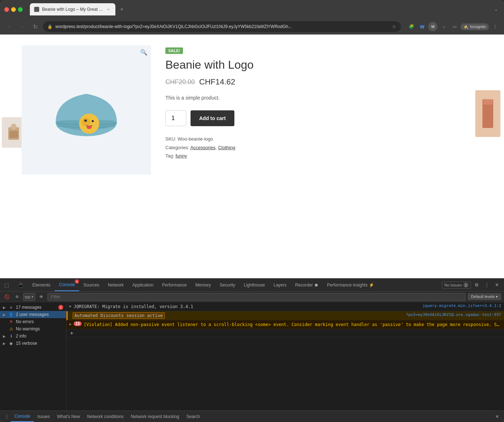 This screenshot has width=504, height=422. I want to click on sidebar-item-no-warnings: ⚠ No warnings, so click(33, 329).